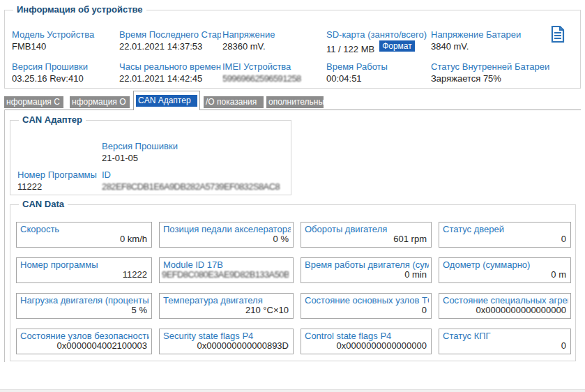  I want to click on can-data-cell-main-units-state: Состояние основных узлов ТС 0, so click(366, 306).